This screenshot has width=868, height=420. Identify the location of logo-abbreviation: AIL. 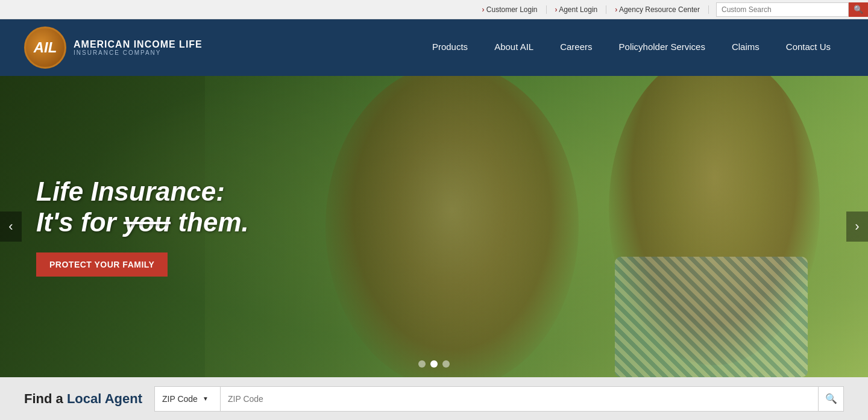
(46, 48).